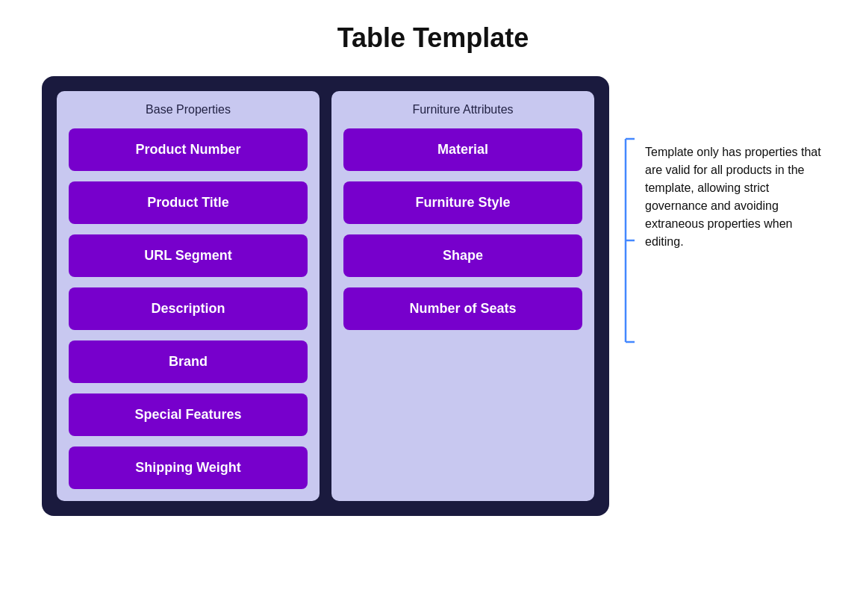  Describe the element at coordinates (188, 203) in the screenshot. I see `product-title-btn: Product Title` at that location.